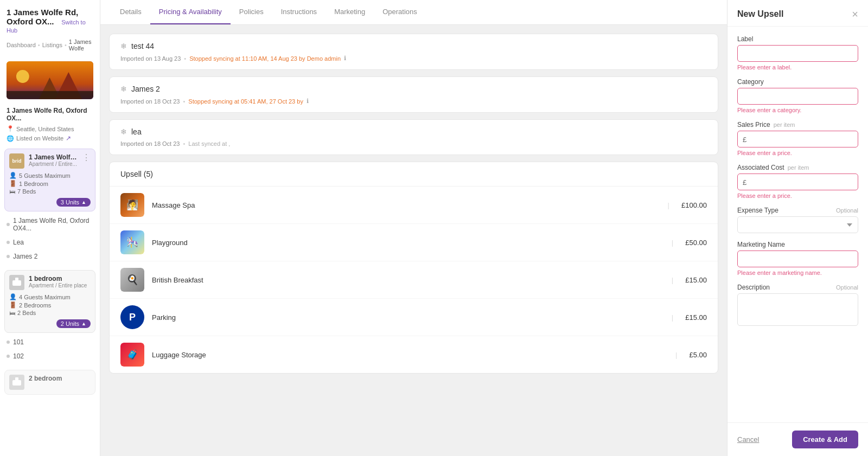  I want to click on tab-pricing: Pricing & Availability, so click(190, 12).